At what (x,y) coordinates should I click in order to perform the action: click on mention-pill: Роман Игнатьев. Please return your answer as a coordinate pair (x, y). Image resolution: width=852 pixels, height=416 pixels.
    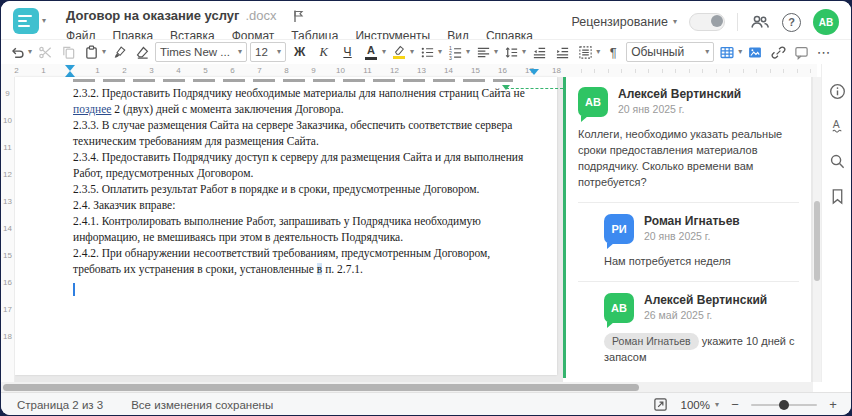
    Looking at the image, I should click on (652, 342).